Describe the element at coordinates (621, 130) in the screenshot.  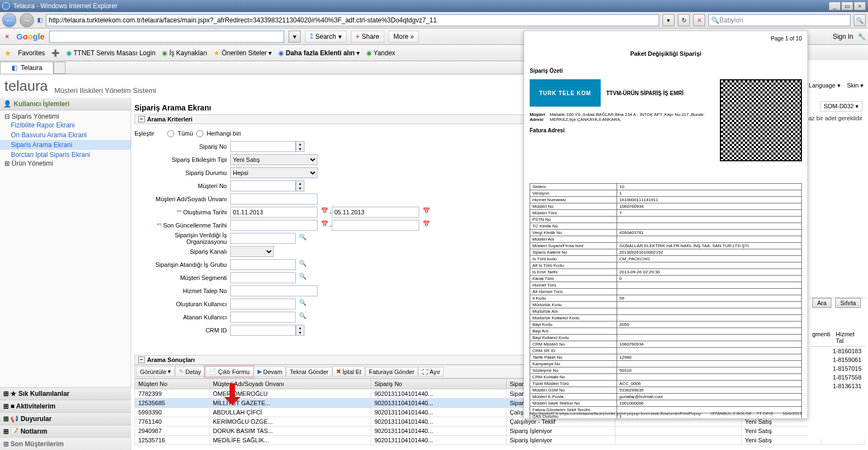
I see `print-fatura-lbl: Fatura Adresi` at that location.